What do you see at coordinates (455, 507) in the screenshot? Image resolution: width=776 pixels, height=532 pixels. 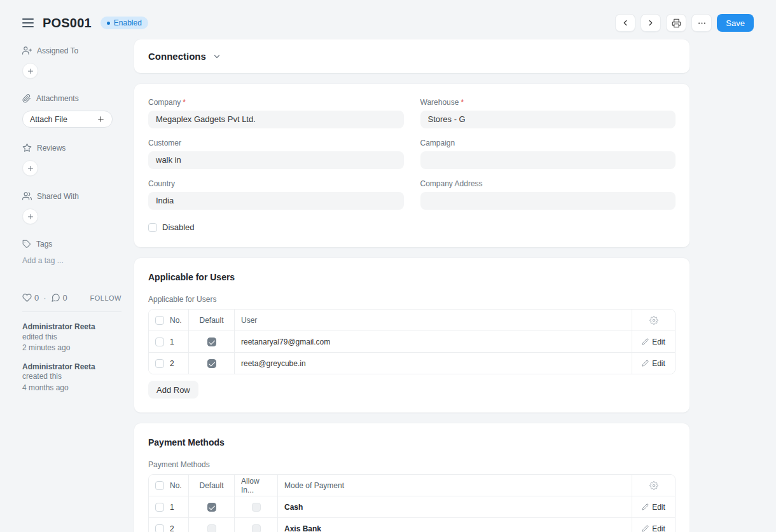 I see `mode-of-payment-cell: Cash` at bounding box center [455, 507].